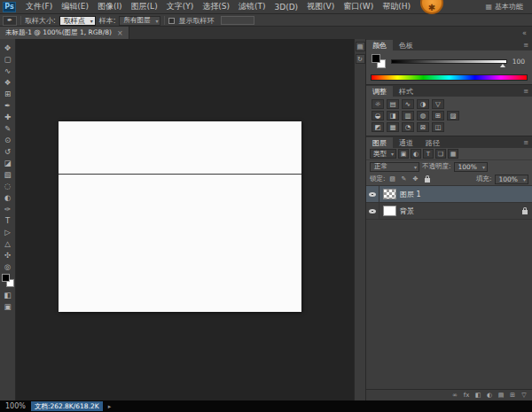 This screenshot has height=412, width=532. I want to click on menu-item-file: 文件(F), so click(39, 7).